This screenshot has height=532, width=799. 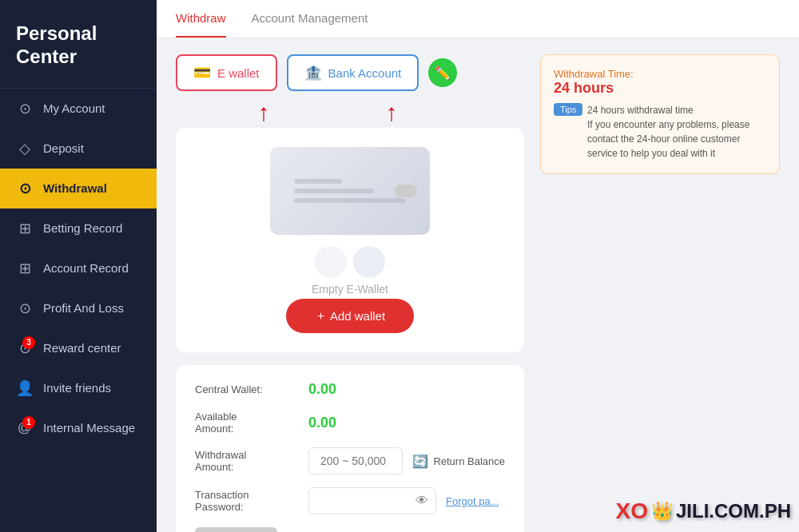 I want to click on account-icon: ⊙, so click(x=25, y=109).